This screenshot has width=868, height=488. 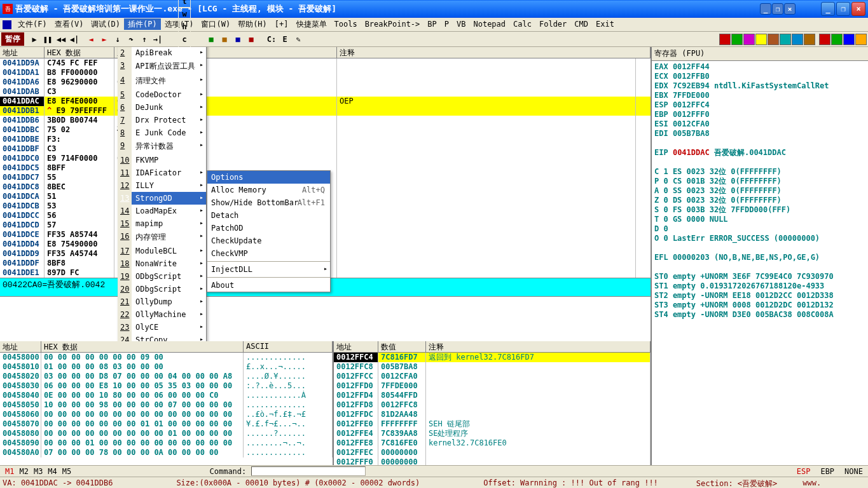 What do you see at coordinates (326, 102) in the screenshot?
I see `disasm-row: 0041DDACE8 EF4E000000422CA0OEP` at bounding box center [326, 102].